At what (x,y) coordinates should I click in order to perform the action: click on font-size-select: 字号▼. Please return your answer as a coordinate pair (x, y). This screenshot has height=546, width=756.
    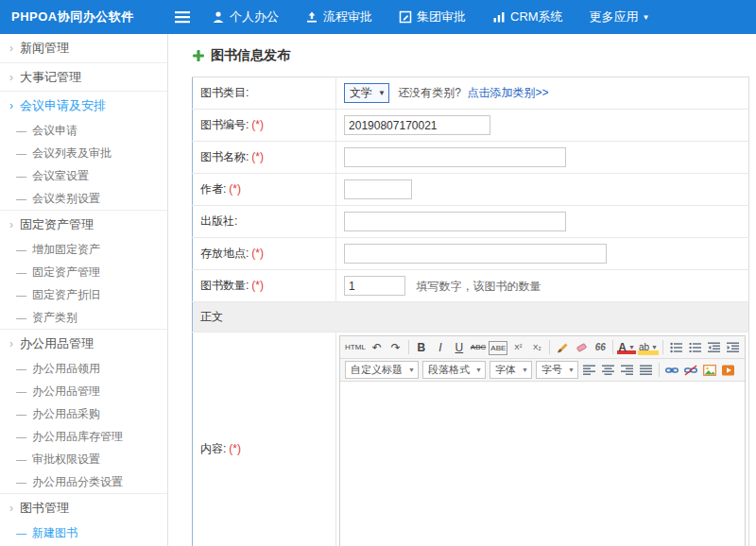
    Looking at the image, I should click on (558, 370).